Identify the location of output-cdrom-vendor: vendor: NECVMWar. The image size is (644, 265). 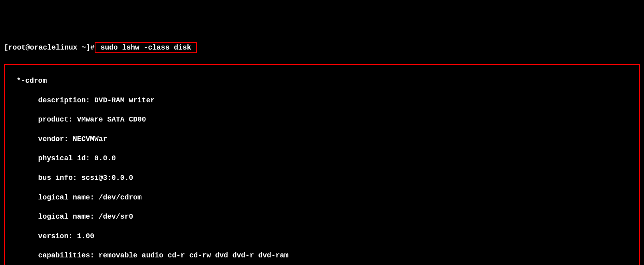
(322, 139).